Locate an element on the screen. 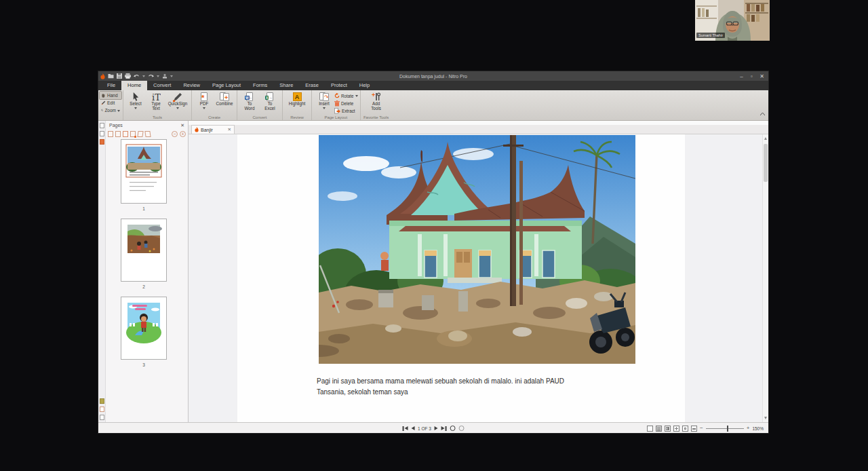  fit-page-view-icon is located at coordinates (685, 429).